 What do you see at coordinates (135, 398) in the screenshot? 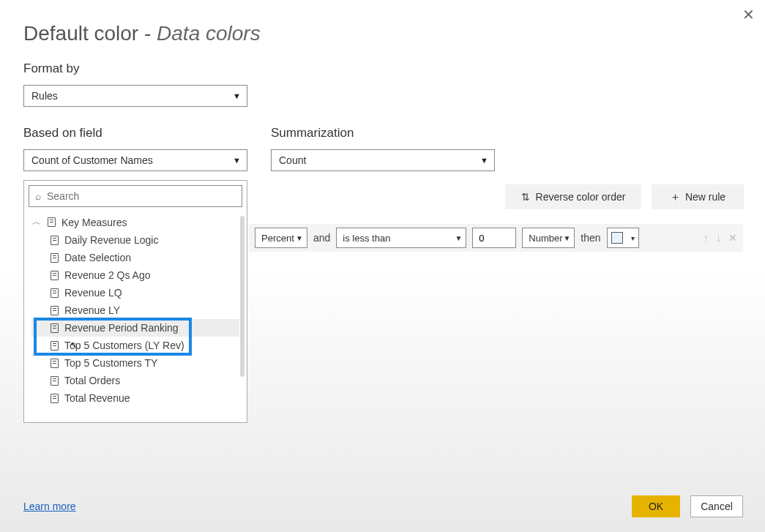
I see `field-item: Total Revenue` at bounding box center [135, 398].